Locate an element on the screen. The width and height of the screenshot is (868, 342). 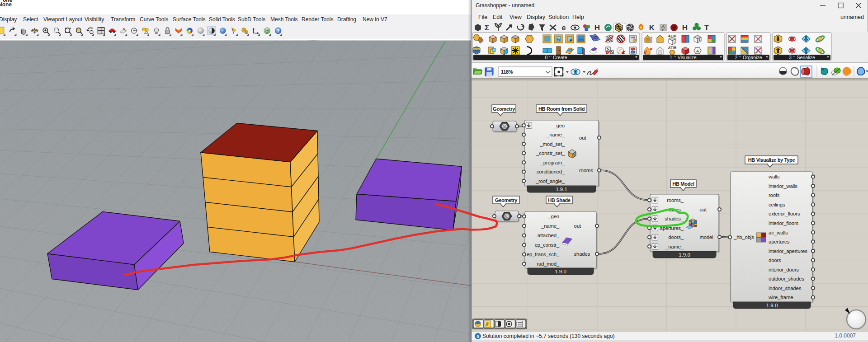
svg-text: rad_mod_ is located at coordinates (548, 264).